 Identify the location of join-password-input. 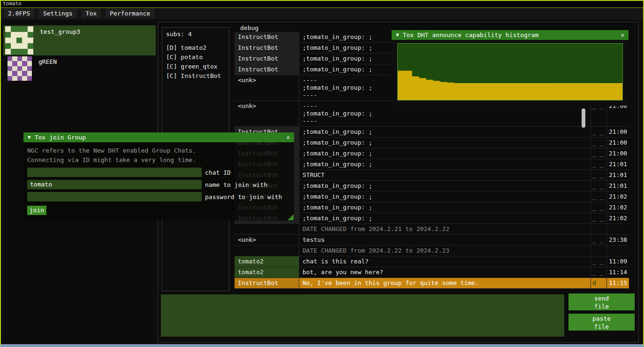
(114, 197).